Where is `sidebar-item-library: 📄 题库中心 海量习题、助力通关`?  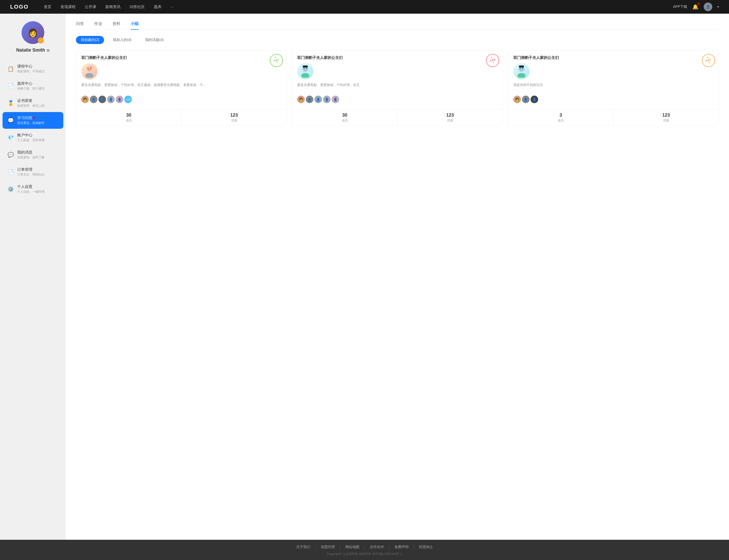 sidebar-item-library: 📄 题库中心 海量习题、助力通关 is located at coordinates (33, 86).